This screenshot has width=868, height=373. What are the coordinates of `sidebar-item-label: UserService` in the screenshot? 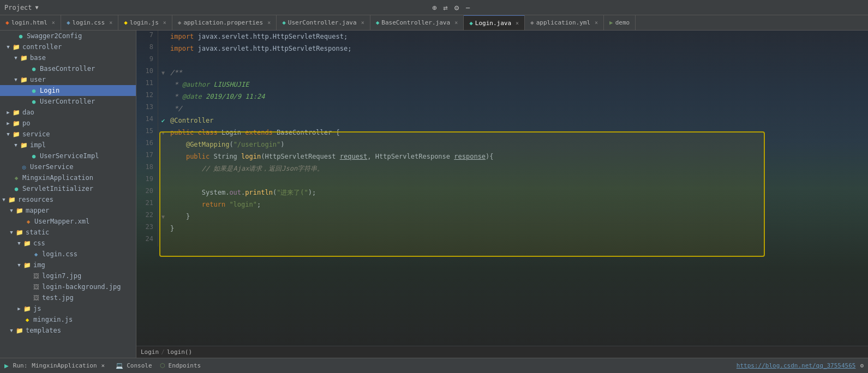 It's located at (51, 167).